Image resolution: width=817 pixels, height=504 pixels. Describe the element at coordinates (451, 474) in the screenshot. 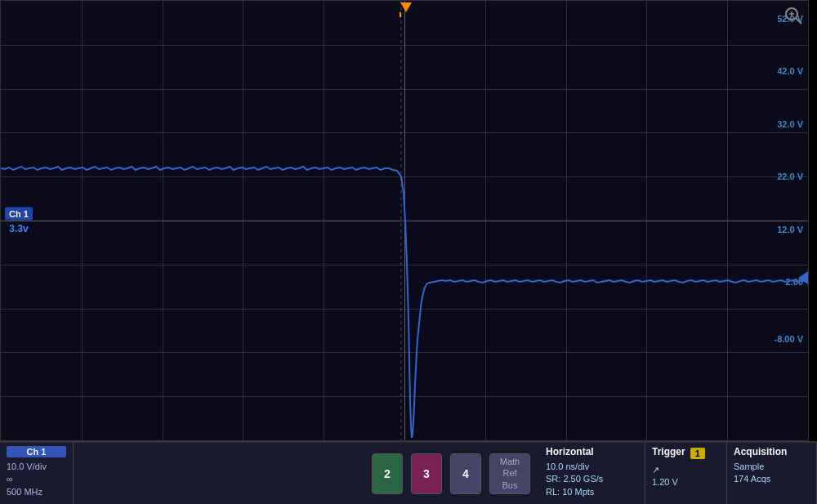

I see `channel-buttons-row: 2 3 4 Math Ref Bus` at that location.